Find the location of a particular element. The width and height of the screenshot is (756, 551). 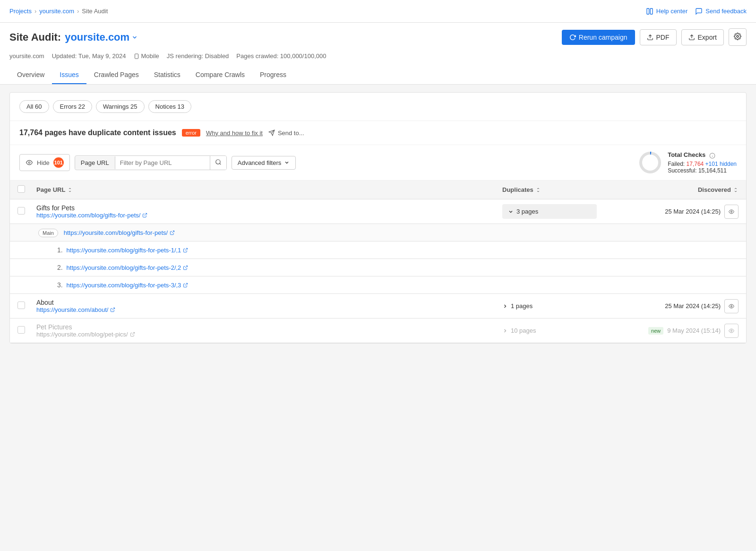

refresh-icon is located at coordinates (573, 37).